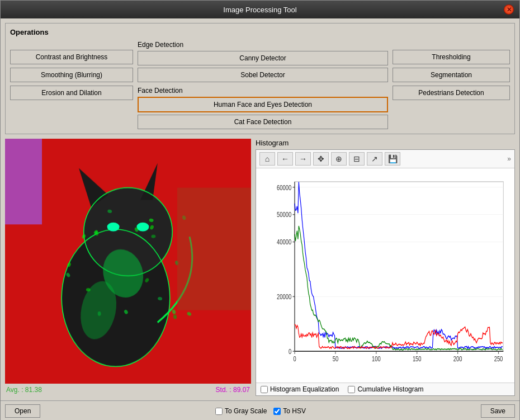 This screenshot has width=520, height=420. What do you see at coordinates (263, 91) in the screenshot?
I see `face-detection-label: Face Detection` at bounding box center [263, 91].